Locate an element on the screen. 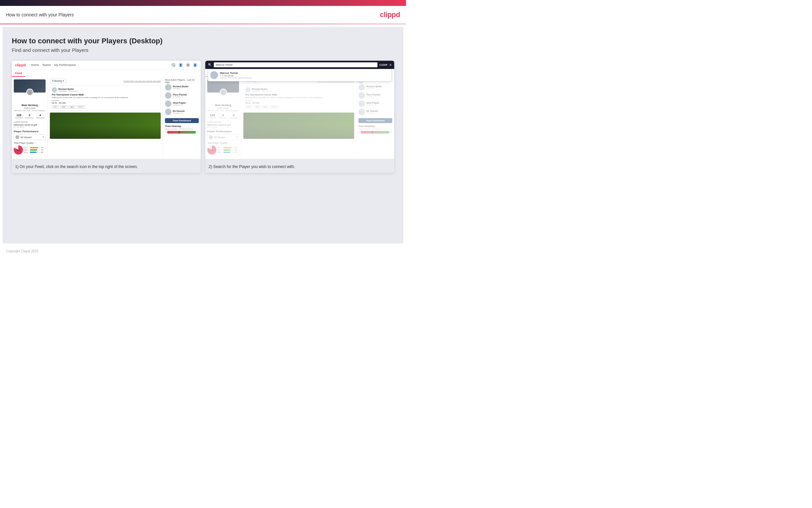 This screenshot has width=812, height=508. following-button: Following ▾ is located at coordinates (58, 81).